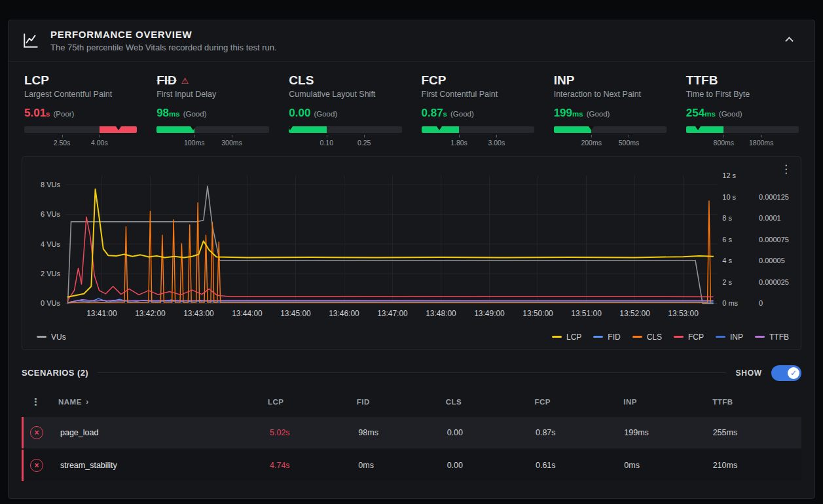 Image resolution: width=823 pixels, height=504 pixels. What do you see at coordinates (151, 314) in the screenshot?
I see `x-axis-label: 13:42:00` at bounding box center [151, 314].